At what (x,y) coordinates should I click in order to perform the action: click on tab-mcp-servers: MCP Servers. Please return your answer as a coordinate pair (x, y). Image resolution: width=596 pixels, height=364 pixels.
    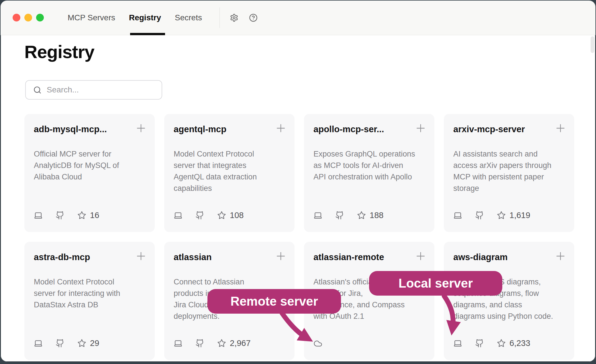
    Looking at the image, I should click on (91, 18).